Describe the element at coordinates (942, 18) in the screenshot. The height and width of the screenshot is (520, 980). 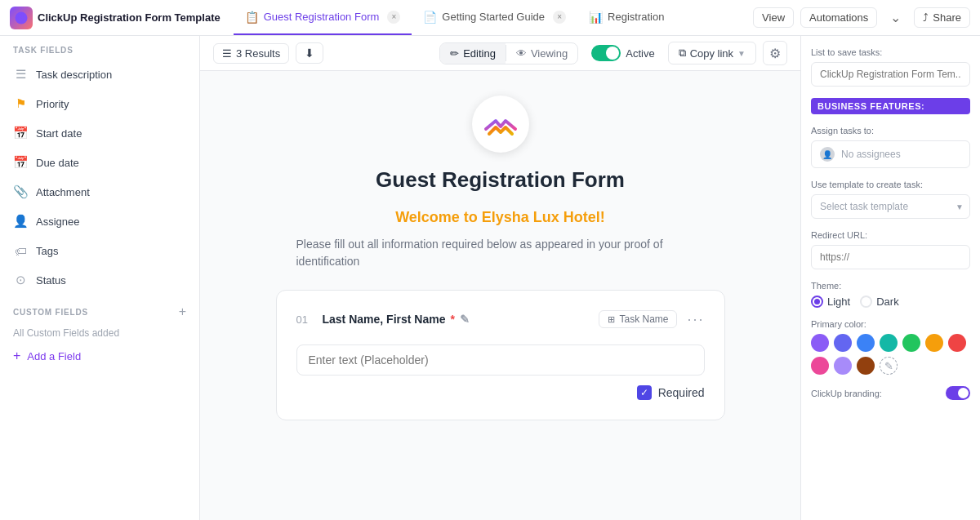
I see `share-button: ⤴ Share` at that location.